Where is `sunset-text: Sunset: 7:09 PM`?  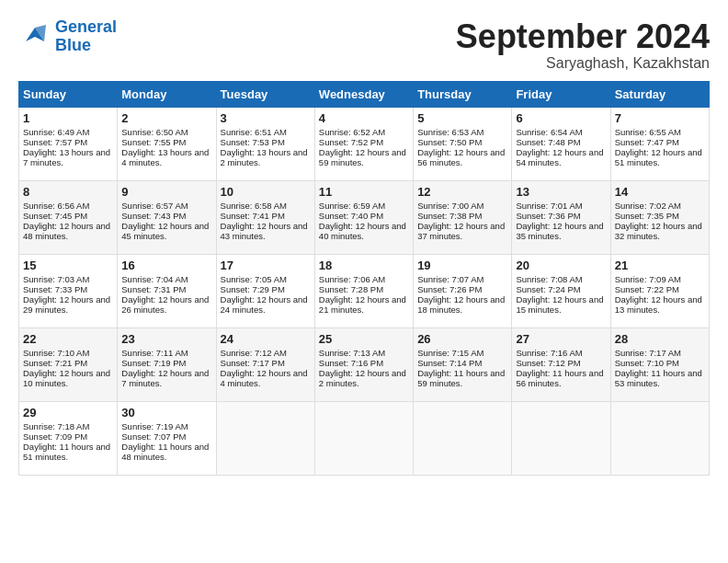
sunset-text: Sunset: 7:09 PM is located at coordinates (55, 436).